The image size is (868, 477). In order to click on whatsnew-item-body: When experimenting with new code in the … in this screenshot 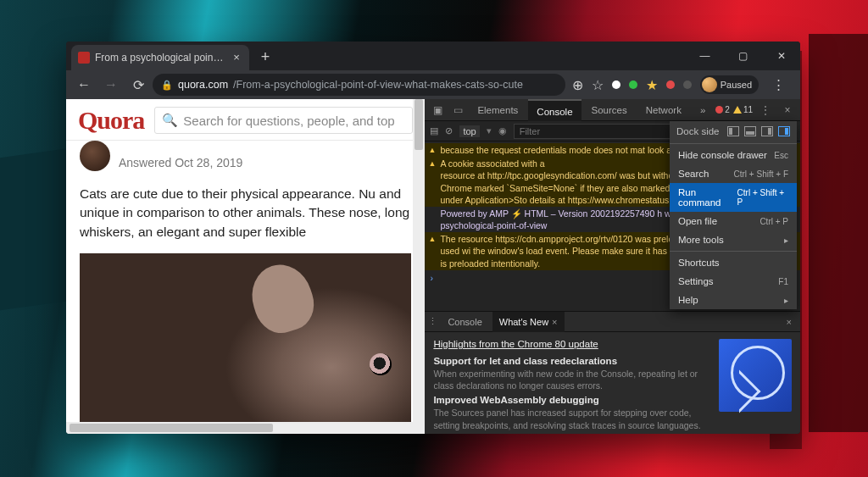, I will do `click(571, 380)`.